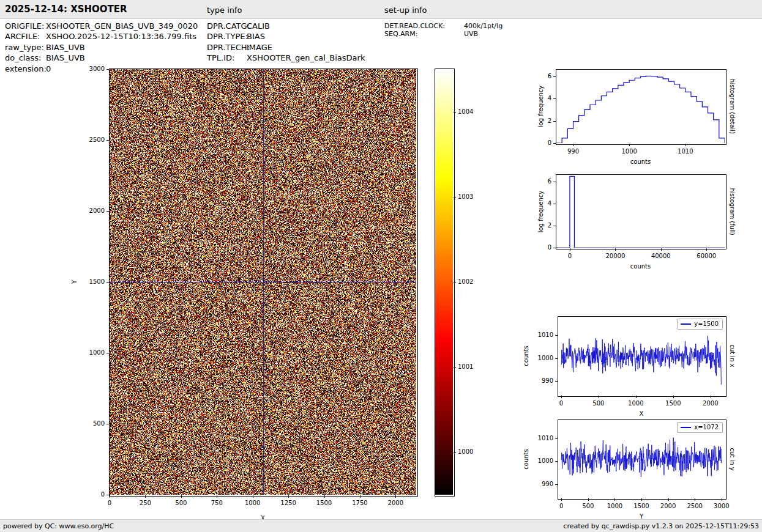 Image resolution: width=762 pixels, height=532 pixels. I want to click on colorbar-tick: 1000, so click(465, 452).